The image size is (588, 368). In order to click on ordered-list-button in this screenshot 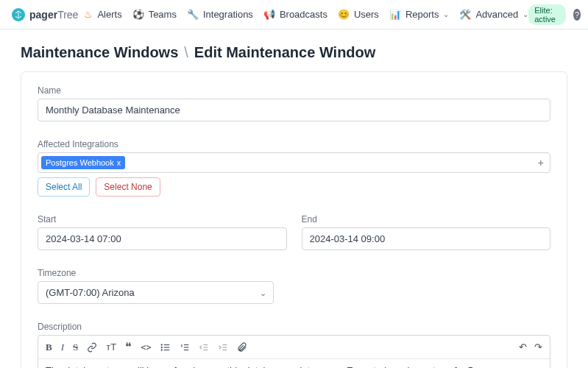, I will do `click(185, 347)`.